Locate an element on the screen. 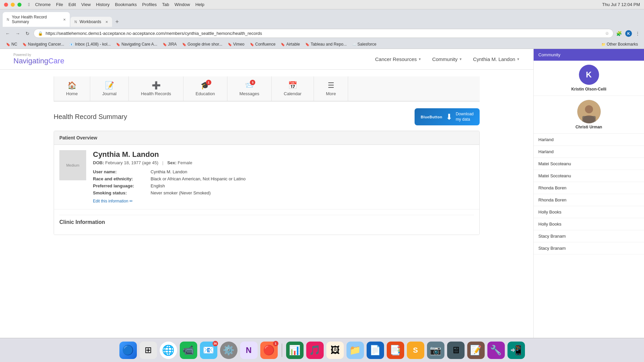  community-label: Community is located at coordinates (445, 59).